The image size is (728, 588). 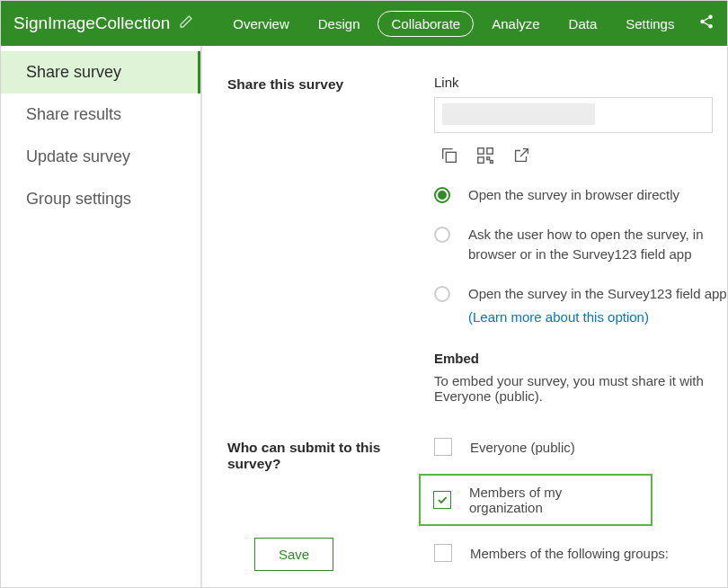 I want to click on radio-open-ask, so click(x=442, y=235).